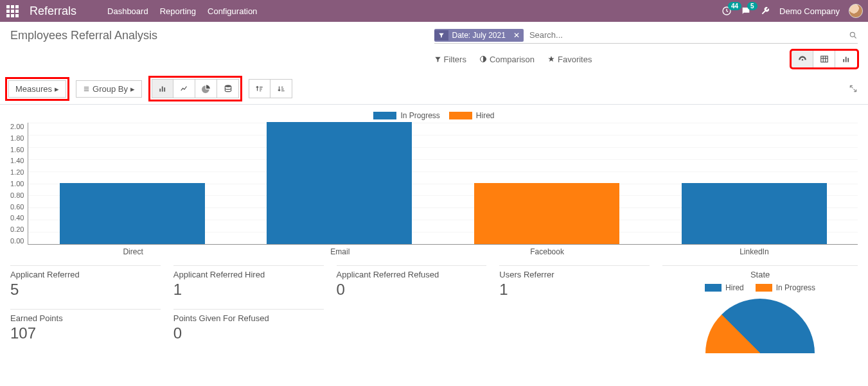 This screenshot has width=868, height=386. Describe the element at coordinates (727, 11) in the screenshot. I see `activity-button: 44` at that location.